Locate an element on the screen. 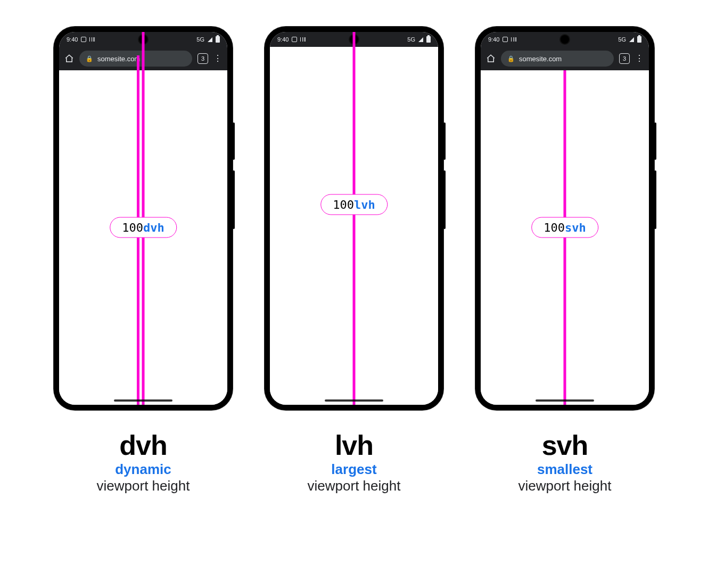 The width and height of the screenshot is (708, 588). page-viewport: 100lvh is located at coordinates (354, 226).